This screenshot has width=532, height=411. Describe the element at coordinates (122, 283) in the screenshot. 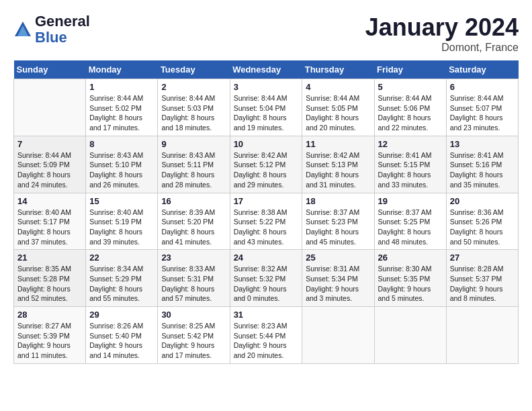

I see `day-info: Sunrise: 8:34 AMSunset: 5:29 PMDaylight:…` at that location.